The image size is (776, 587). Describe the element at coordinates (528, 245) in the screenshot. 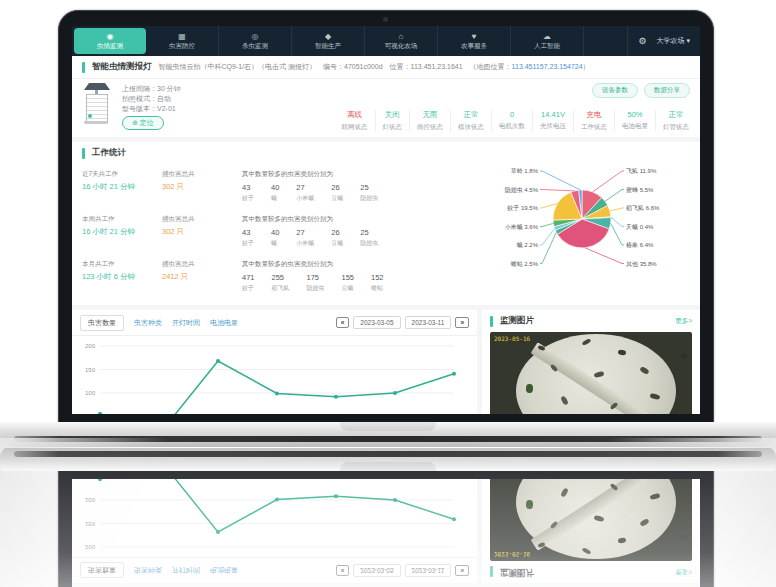

I see `pie-label: 蛾 2.2%` at that location.